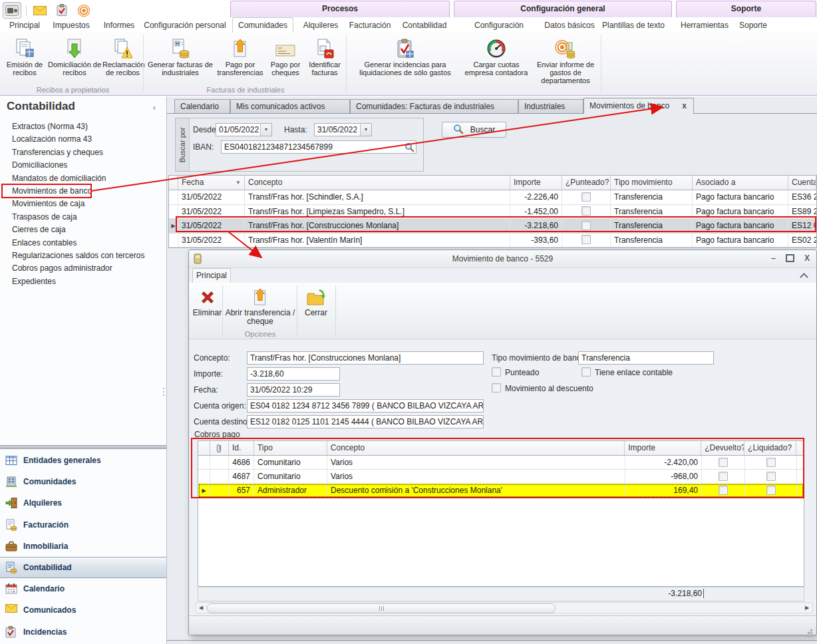  I want to click on scroll-right-icon: ▶, so click(807, 608).